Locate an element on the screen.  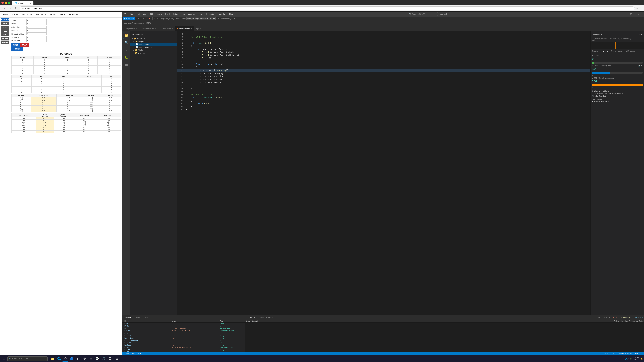
toolbar-continue-btn: ▶ Continue is located at coordinates (129, 18).